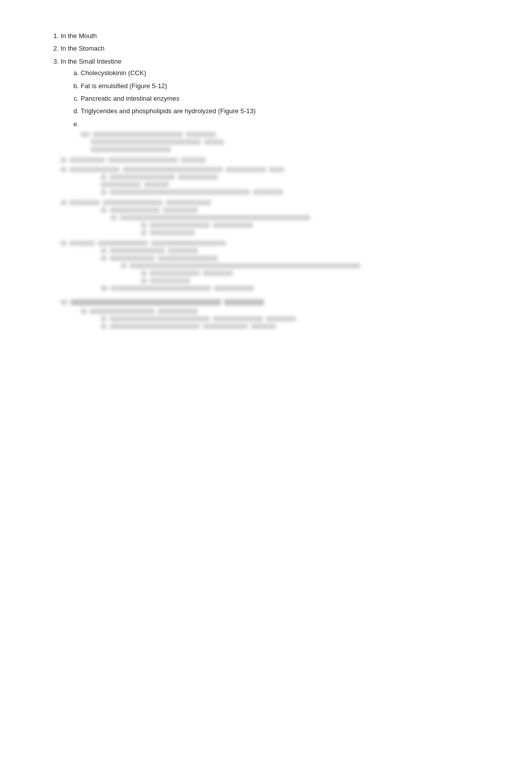  What do you see at coordinates (276, 93) in the screenshot?
I see `list-item-3: In the Small Intestine Cholecystokinin (…` at bounding box center [276, 93].